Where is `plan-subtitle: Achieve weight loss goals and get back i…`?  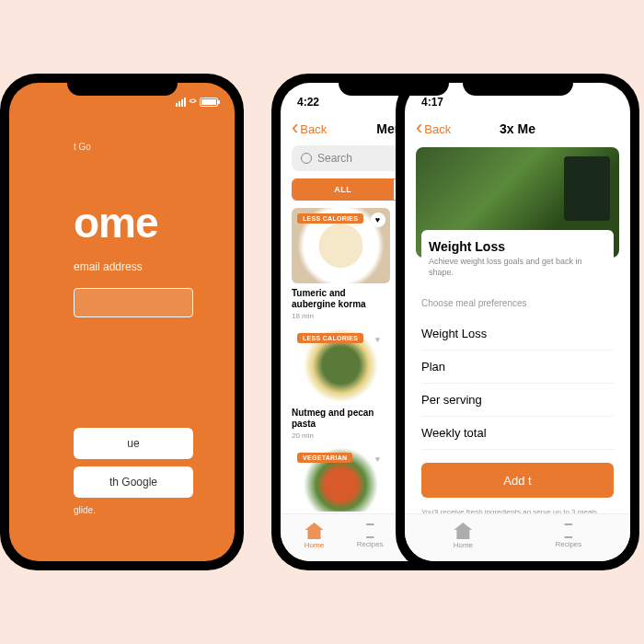
plan-subtitle: Achieve weight loss goals and get back i… is located at coordinates (517, 267).